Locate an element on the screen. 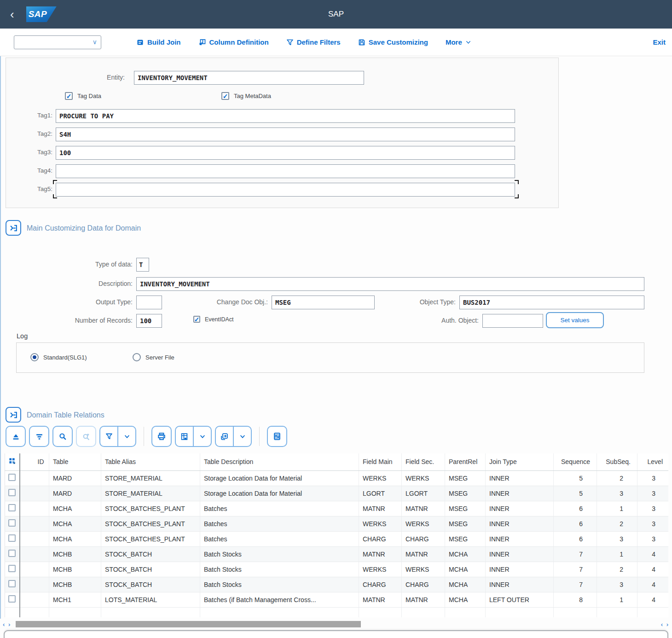  views-menu-button is located at coordinates (242, 436).